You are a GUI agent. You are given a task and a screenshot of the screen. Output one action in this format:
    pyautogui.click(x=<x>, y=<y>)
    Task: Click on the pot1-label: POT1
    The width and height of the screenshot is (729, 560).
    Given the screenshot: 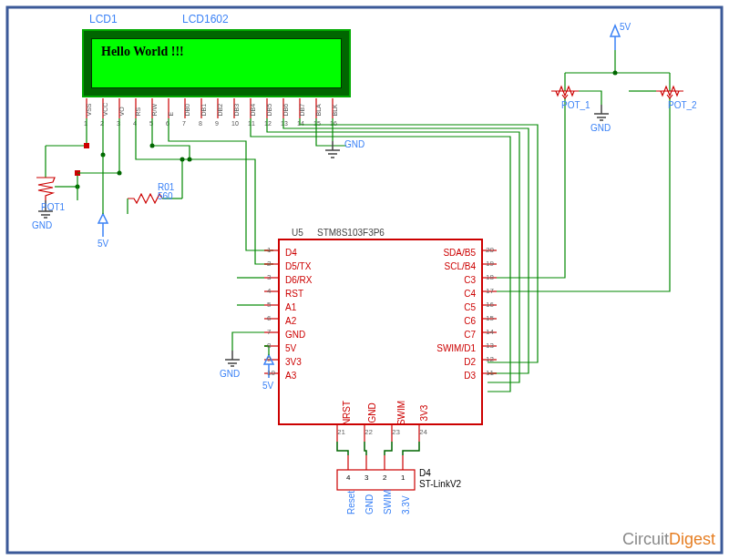 What is the action you would take?
    pyautogui.click(x=53, y=208)
    